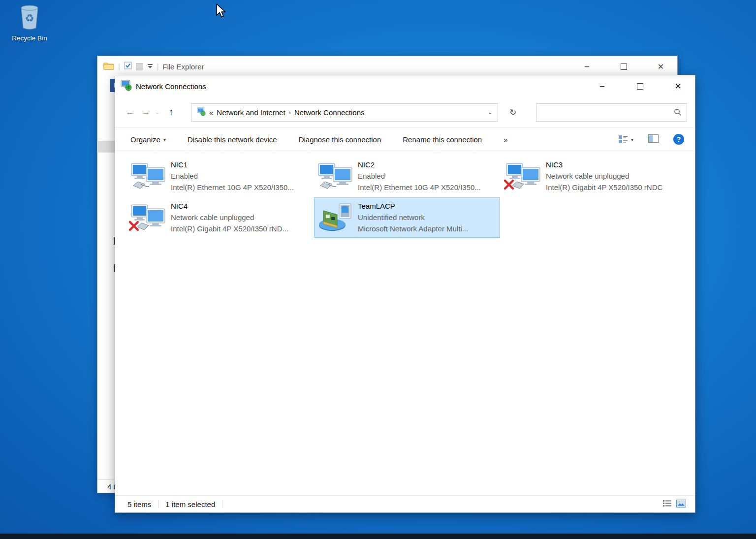 The width and height of the screenshot is (756, 539). What do you see at coordinates (640, 86) in the screenshot?
I see `nc-maximize-button` at bounding box center [640, 86].